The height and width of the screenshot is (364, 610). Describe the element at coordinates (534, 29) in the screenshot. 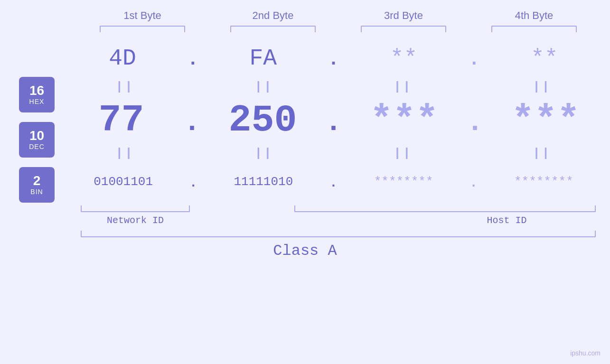

I see `bracket-byte4` at that location.